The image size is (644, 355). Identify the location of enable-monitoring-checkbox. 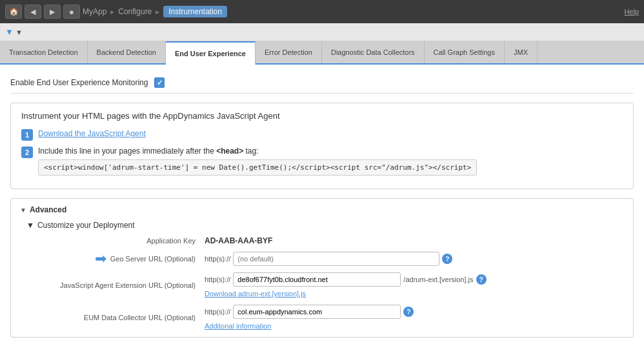
(159, 83).